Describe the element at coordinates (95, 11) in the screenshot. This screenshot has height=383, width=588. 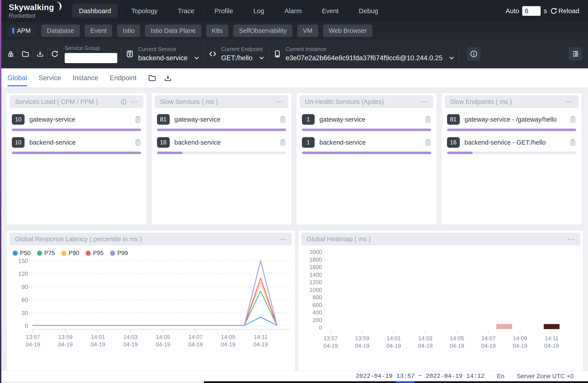
I see `nav-item-dashboard: Dashboard` at that location.